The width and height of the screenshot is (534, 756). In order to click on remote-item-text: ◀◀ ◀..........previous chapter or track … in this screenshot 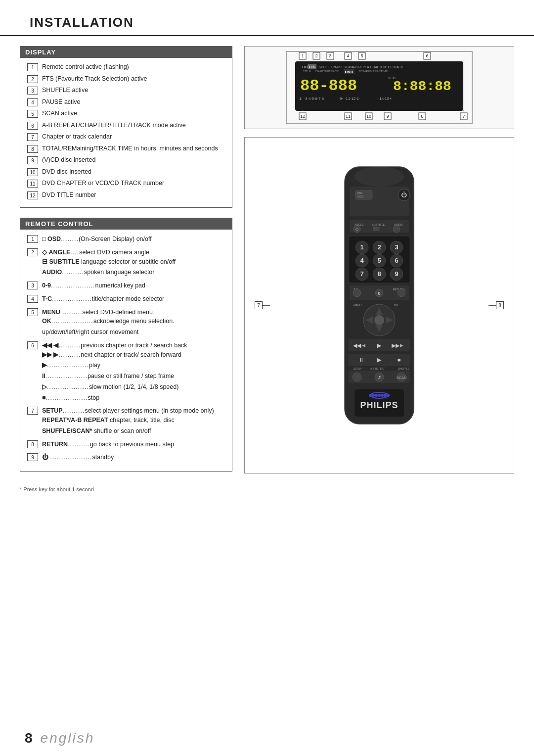, I will do `click(115, 345)`.